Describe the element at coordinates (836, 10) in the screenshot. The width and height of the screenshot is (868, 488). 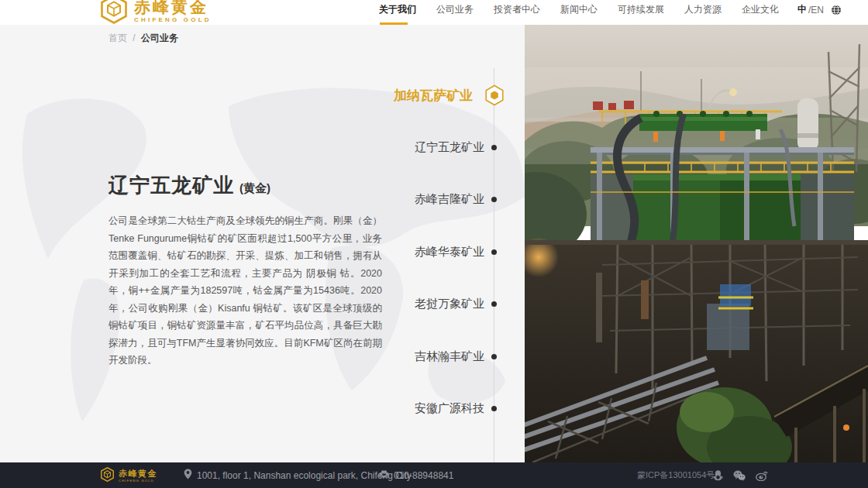
I see `globe-icon` at that location.